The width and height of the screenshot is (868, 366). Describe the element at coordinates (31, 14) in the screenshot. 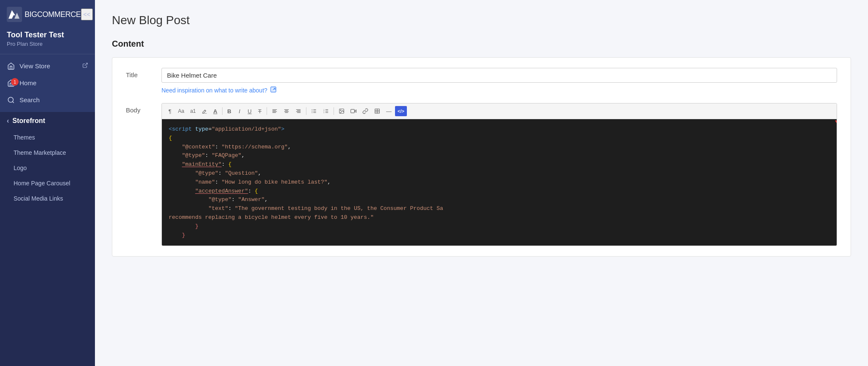

I see `logo-big: BIG` at that location.